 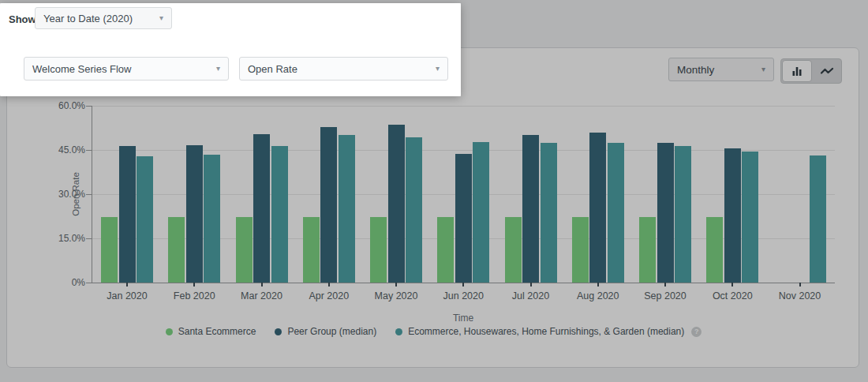 I want to click on metric-dropdown-value: Open Rate, so click(x=273, y=69).